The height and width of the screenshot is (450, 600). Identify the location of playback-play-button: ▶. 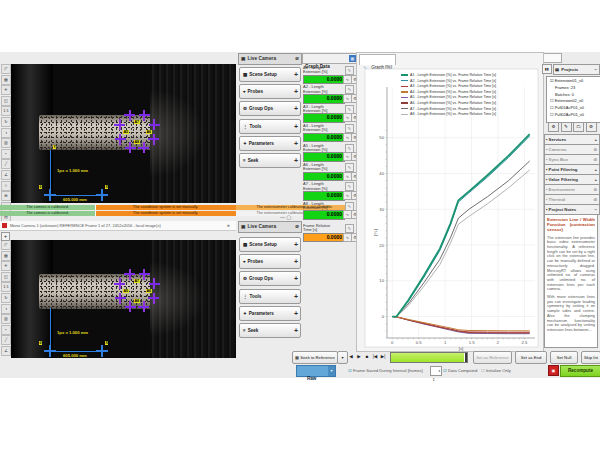
(359, 356).